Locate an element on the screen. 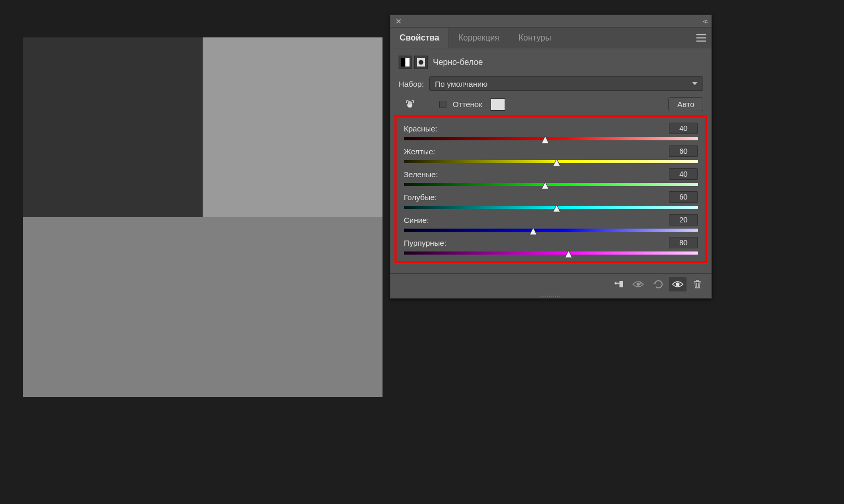 The width and height of the screenshot is (844, 504). tint-label: Оттенок is located at coordinates (468, 104).